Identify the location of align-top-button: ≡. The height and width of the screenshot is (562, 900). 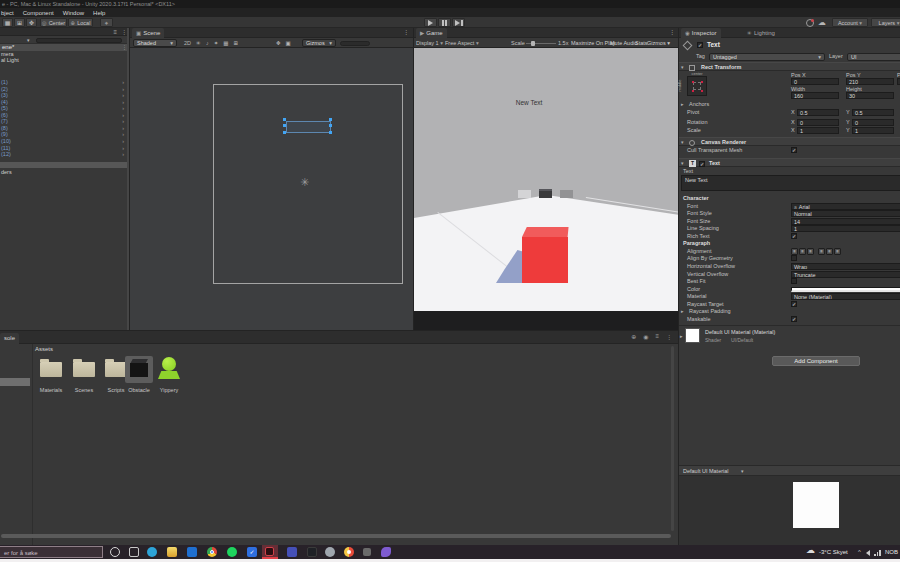
(822, 252).